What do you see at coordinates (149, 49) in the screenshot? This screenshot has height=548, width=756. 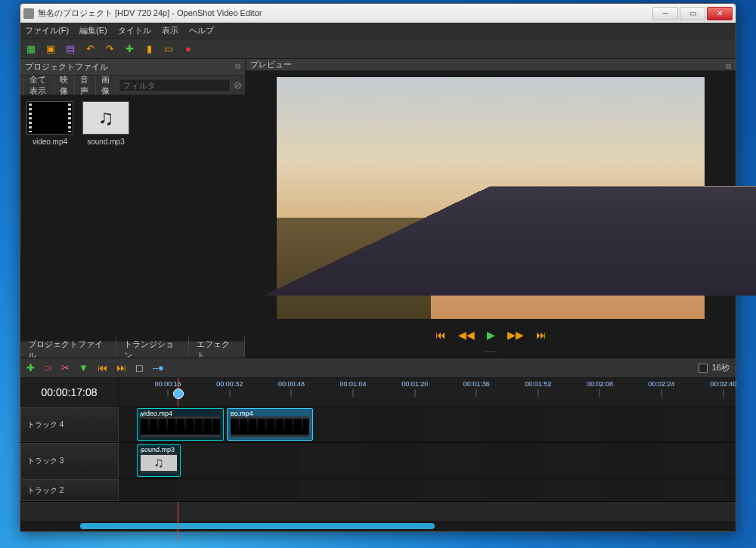 I see `profile-icon: ▮` at bounding box center [149, 49].